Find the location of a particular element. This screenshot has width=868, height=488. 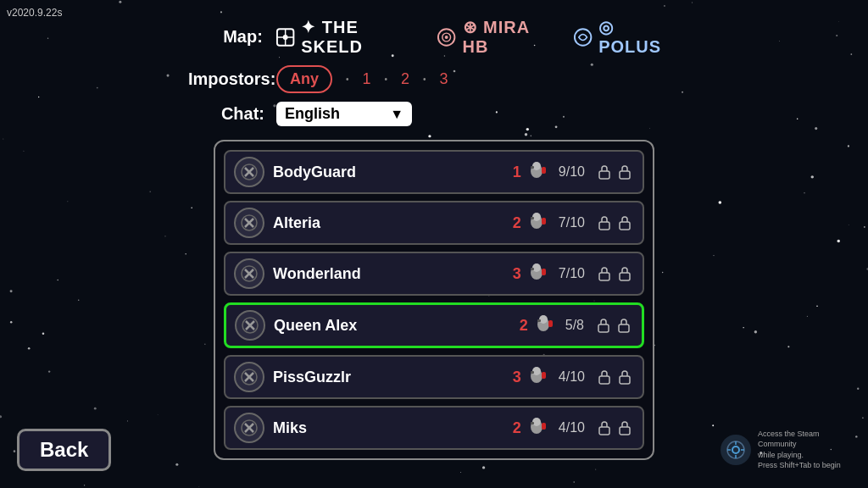

impostor-3-btn: 3 is located at coordinates (444, 80).